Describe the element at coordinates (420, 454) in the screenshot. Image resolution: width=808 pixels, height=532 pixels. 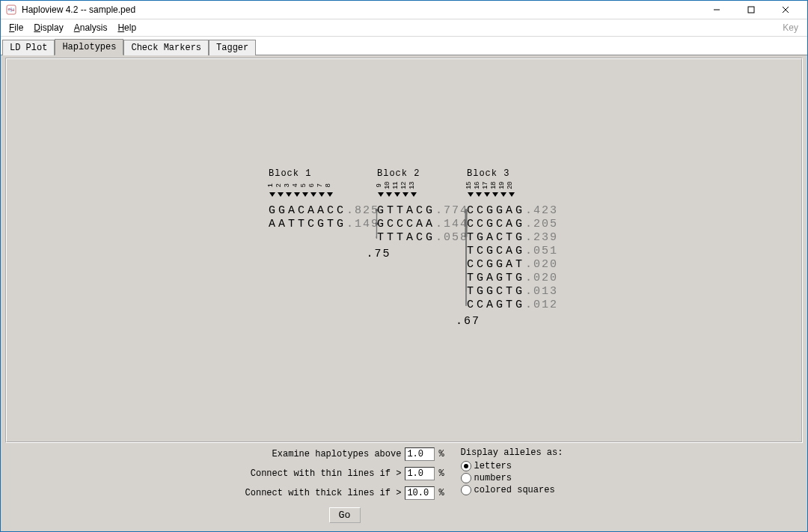
I see `examine-input` at that location.